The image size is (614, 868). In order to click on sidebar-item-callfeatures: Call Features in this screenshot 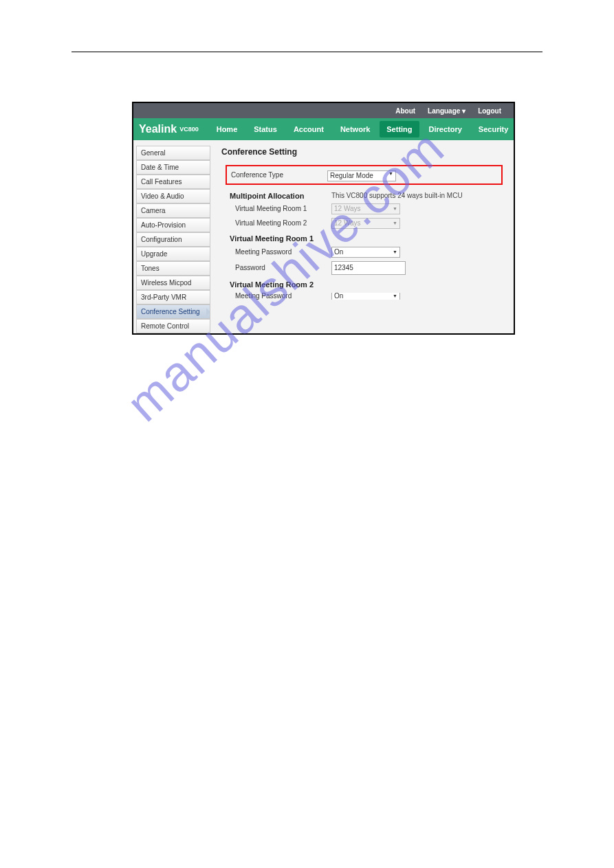, I will do `click(173, 181)`.